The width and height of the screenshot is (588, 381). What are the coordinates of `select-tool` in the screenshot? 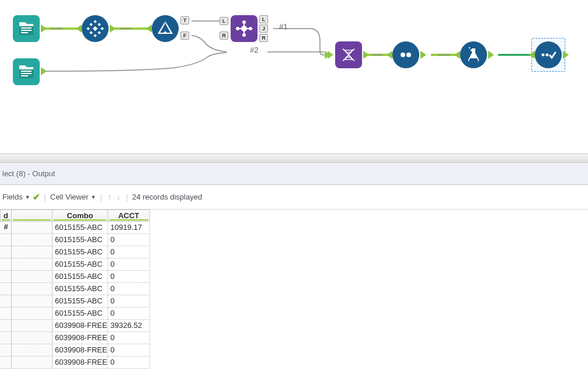 It's located at (95, 29).